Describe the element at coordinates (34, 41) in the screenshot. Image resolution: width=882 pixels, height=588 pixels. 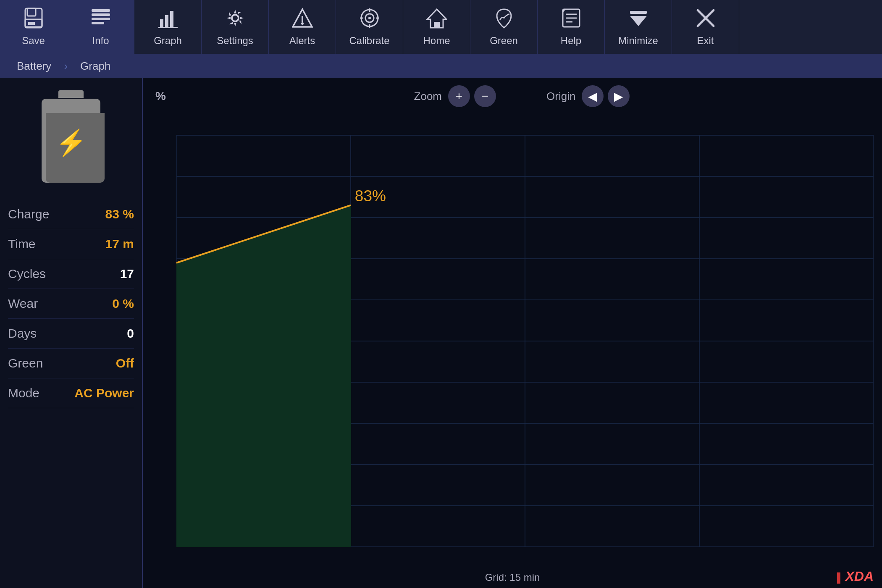
I see `save-label: Save` at that location.